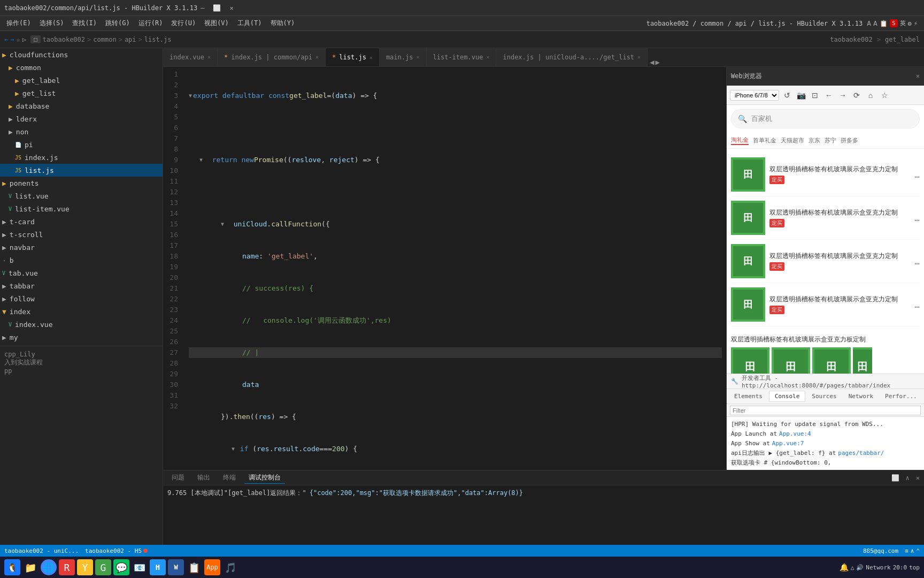 The height and width of the screenshot is (578, 924). I want to click on devtools-log-link-2: App.vue:4, so click(795, 434).